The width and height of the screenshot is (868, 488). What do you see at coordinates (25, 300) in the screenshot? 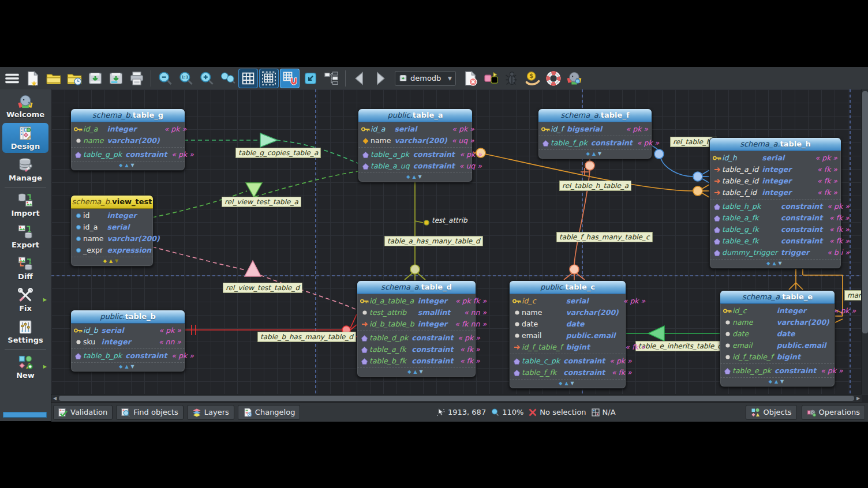
I see `sidebar-item-fix: Fix▶` at bounding box center [25, 300].